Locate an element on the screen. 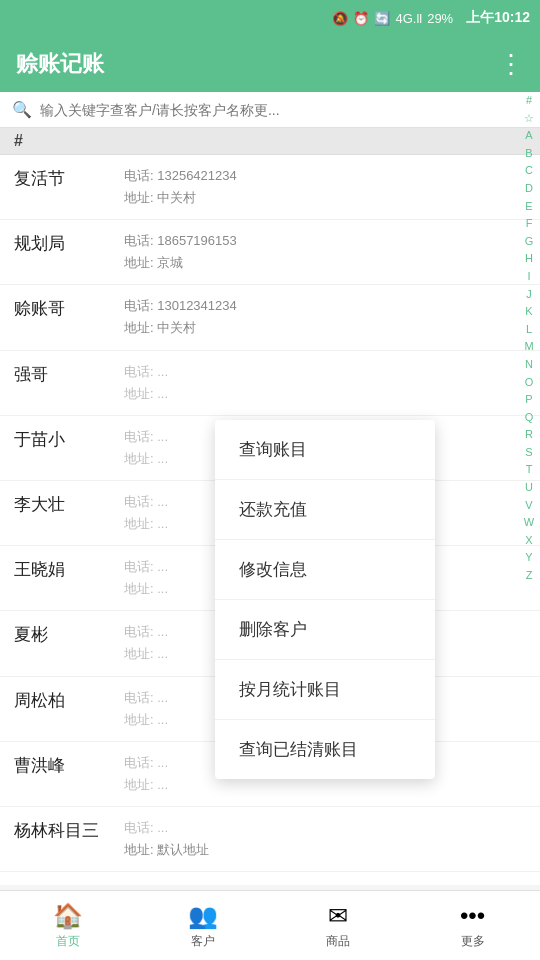  search-bar: 🔍 is located at coordinates (270, 110).